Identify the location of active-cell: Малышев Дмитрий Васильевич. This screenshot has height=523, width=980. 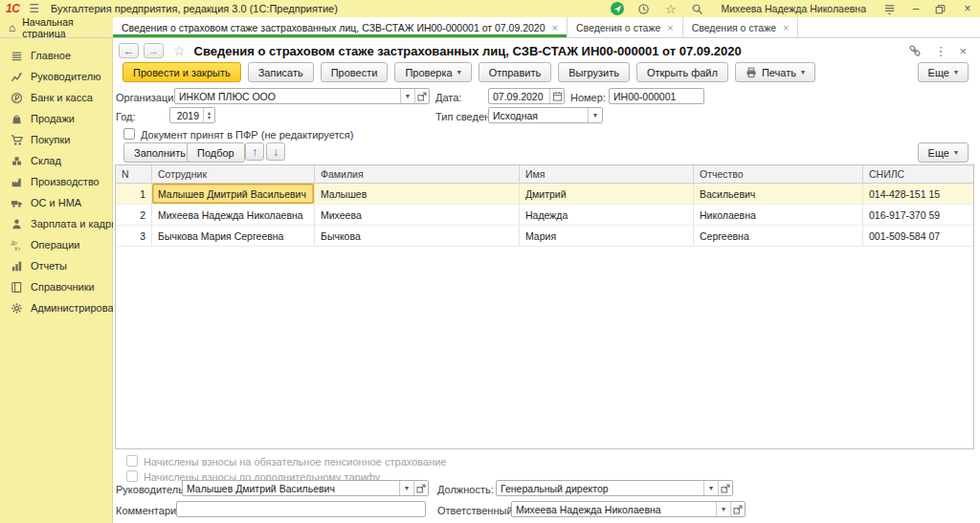
(234, 193).